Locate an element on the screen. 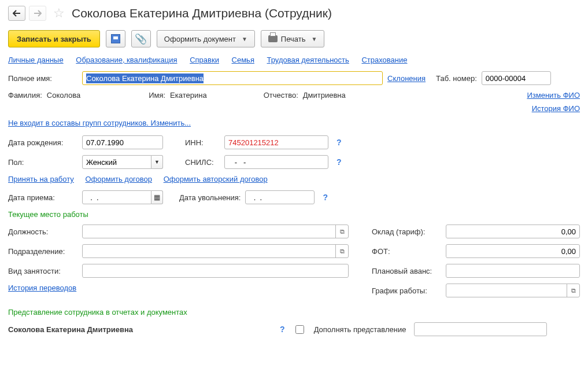  fullname-label: Полное имя: is located at coordinates (43, 79).